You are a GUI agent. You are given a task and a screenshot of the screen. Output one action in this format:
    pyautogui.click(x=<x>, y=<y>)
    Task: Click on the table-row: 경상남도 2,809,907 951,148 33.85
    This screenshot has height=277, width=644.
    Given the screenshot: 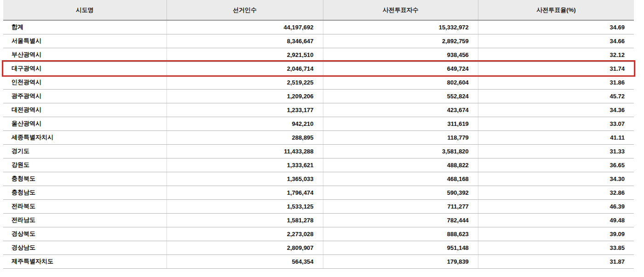 What is the action you would take?
    pyautogui.click(x=318, y=248)
    